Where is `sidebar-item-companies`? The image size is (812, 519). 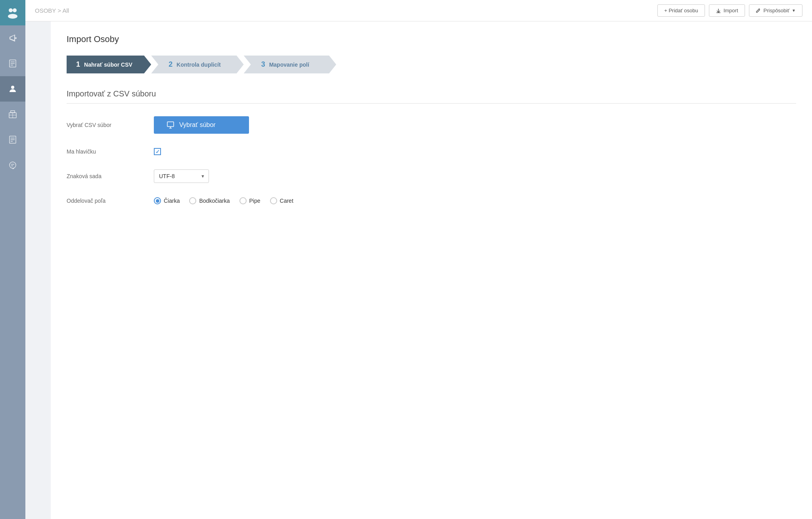 sidebar-item-companies is located at coordinates (13, 114).